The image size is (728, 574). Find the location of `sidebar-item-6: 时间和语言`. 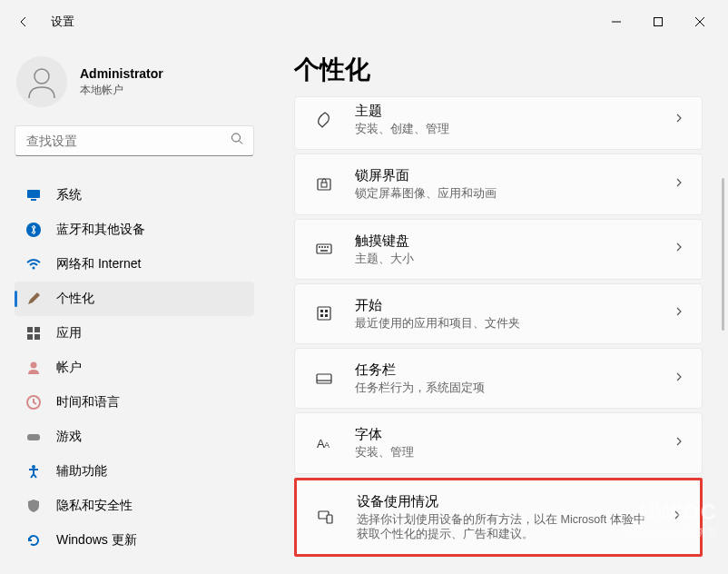

sidebar-item-6: 时间和语言 is located at coordinates (134, 402).